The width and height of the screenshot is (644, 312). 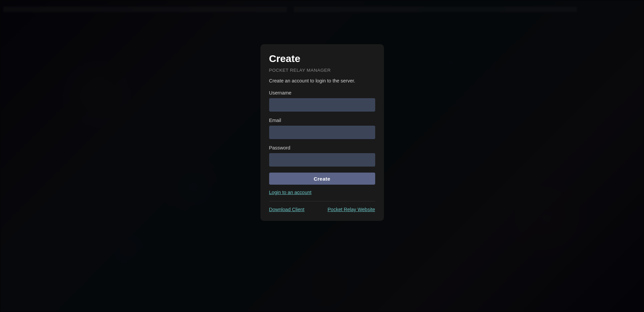 What do you see at coordinates (322, 59) in the screenshot?
I see `modal-title: Create` at bounding box center [322, 59].